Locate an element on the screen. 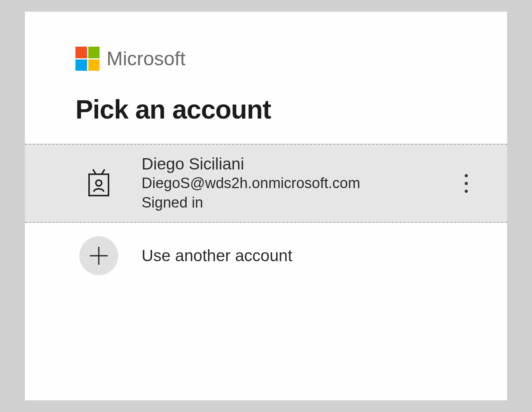 This screenshot has width=532, height=412. microsoft-logo-icon is located at coordinates (88, 59).